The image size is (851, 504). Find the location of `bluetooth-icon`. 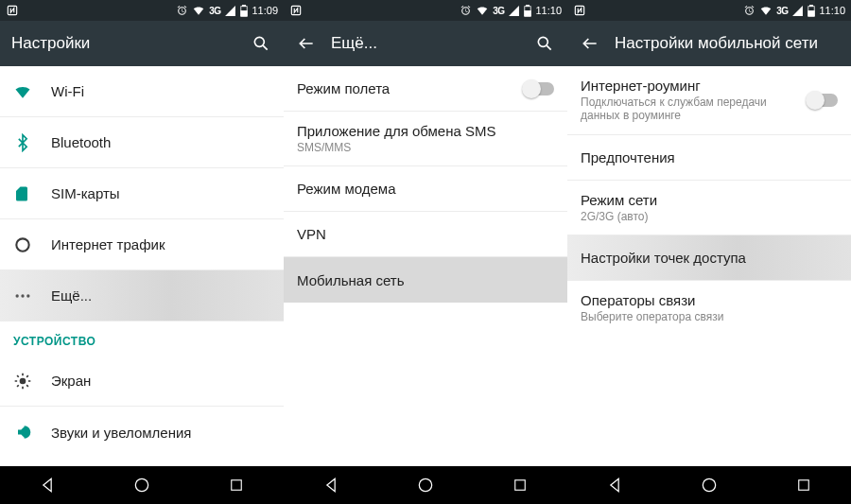

bluetooth-icon is located at coordinates (32, 143).